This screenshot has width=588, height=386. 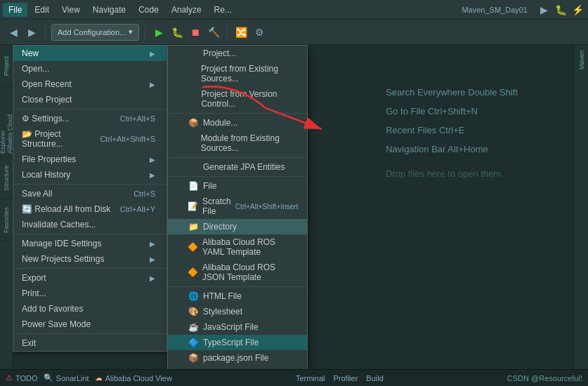 What do you see at coordinates (6, 178) in the screenshot?
I see `sidebar-structure: Structure` at bounding box center [6, 178].